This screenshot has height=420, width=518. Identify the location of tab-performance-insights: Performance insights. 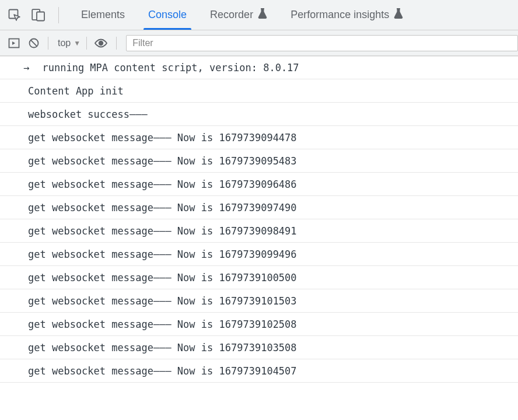
(346, 15).